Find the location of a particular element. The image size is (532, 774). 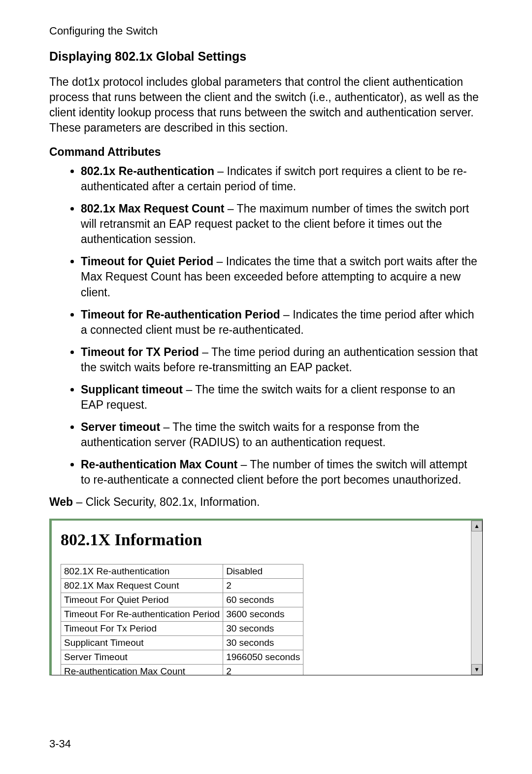

chevron-down-icon: ▼ is located at coordinates (477, 669).